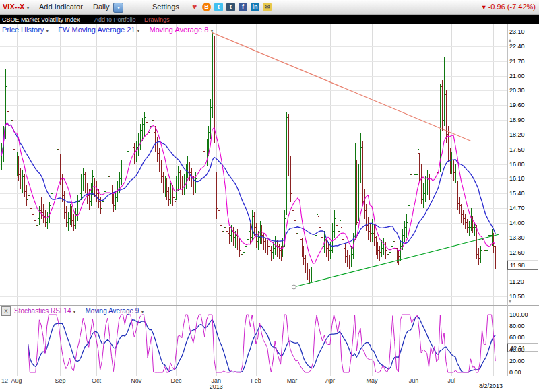 This screenshot has height=392, width=539. I want to click on indicator-label-1: Moving Average 9, so click(113, 311).